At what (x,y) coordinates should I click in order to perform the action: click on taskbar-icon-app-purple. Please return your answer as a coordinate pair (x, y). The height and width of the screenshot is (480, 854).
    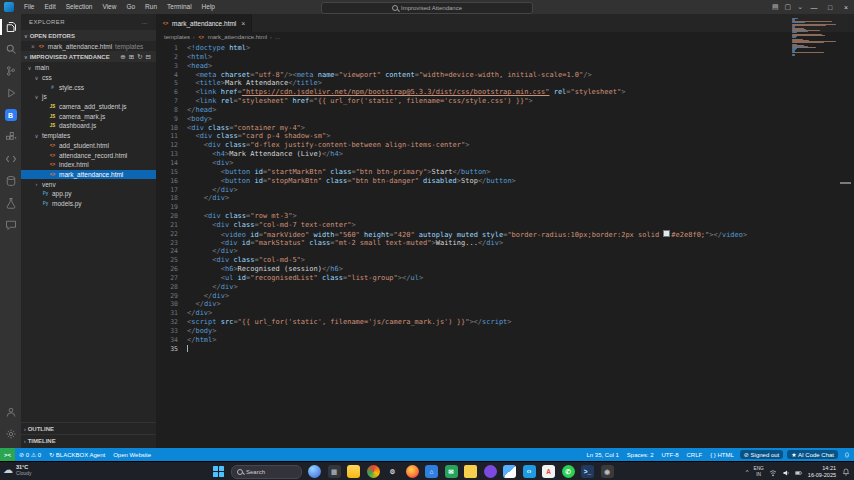
    Looking at the image, I should click on (490, 472).